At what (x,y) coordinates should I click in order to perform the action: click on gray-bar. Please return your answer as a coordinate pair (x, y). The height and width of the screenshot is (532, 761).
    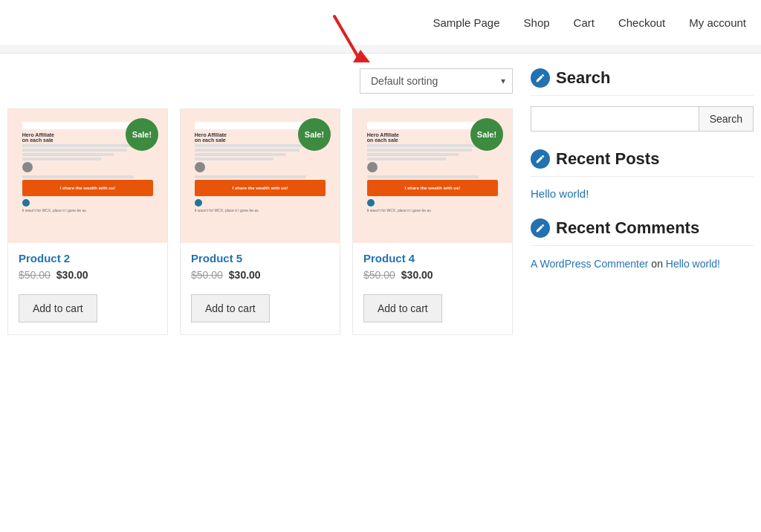
    Looking at the image, I should click on (380, 50).